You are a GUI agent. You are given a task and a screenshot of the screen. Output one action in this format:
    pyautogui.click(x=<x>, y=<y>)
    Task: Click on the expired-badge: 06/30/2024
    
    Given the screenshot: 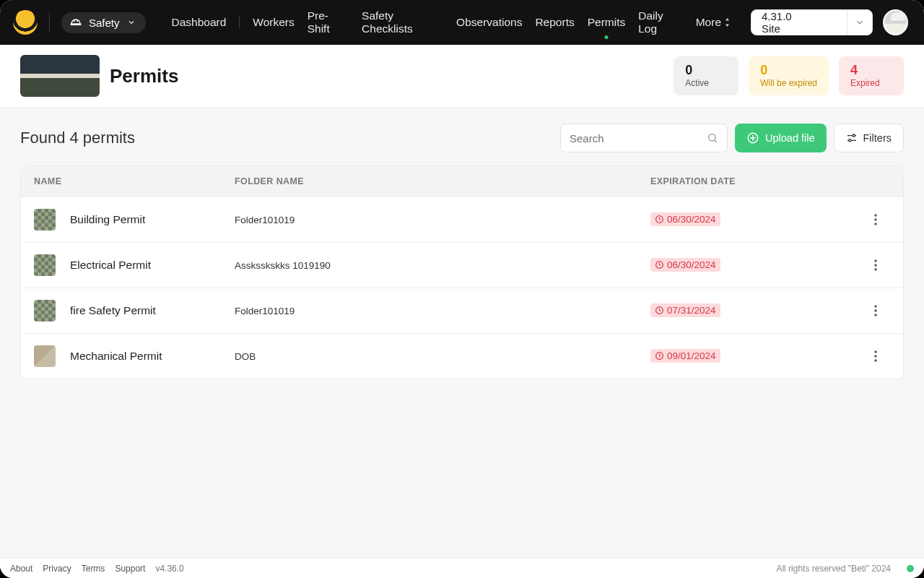 What is the action you would take?
    pyautogui.click(x=686, y=220)
    